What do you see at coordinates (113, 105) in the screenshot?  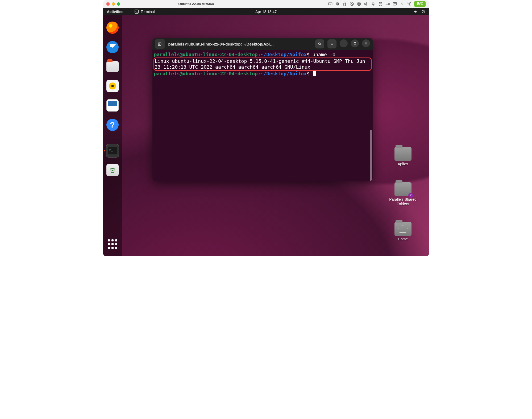 I see `dock-item-libreoffice-writer` at bounding box center [113, 105].